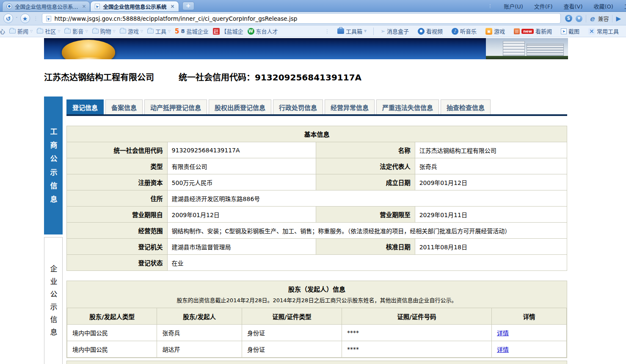  What do you see at coordinates (104, 31) in the screenshot?
I see `bookmark-folder-shopping: 购物▽` at bounding box center [104, 31].